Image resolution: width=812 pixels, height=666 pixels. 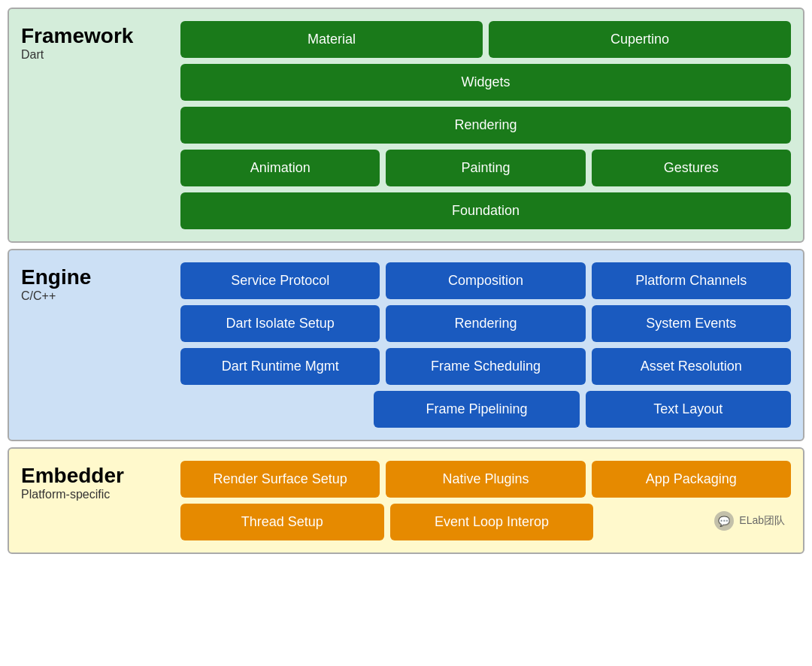 I want to click on framework-subtitle: Dart, so click(x=96, y=55).